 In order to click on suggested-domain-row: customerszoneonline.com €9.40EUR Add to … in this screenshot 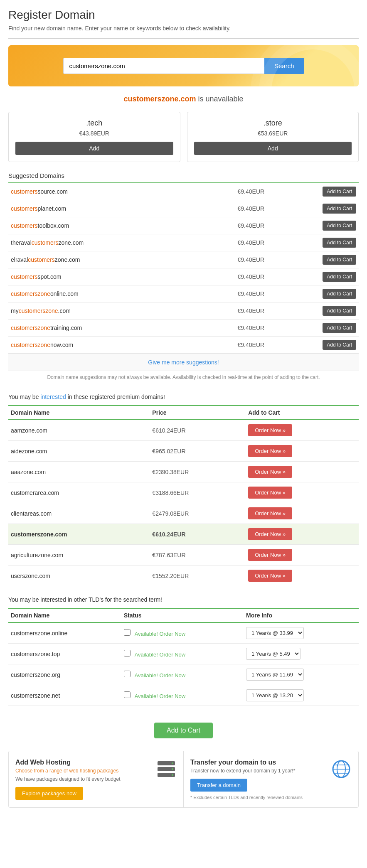, I will do `click(184, 294)`.